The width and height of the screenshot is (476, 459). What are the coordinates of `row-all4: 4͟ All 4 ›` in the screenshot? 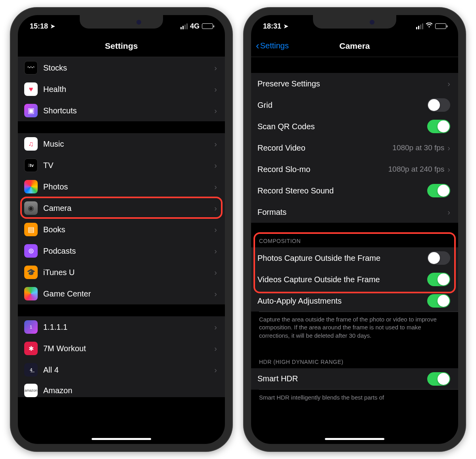 It's located at (121, 370).